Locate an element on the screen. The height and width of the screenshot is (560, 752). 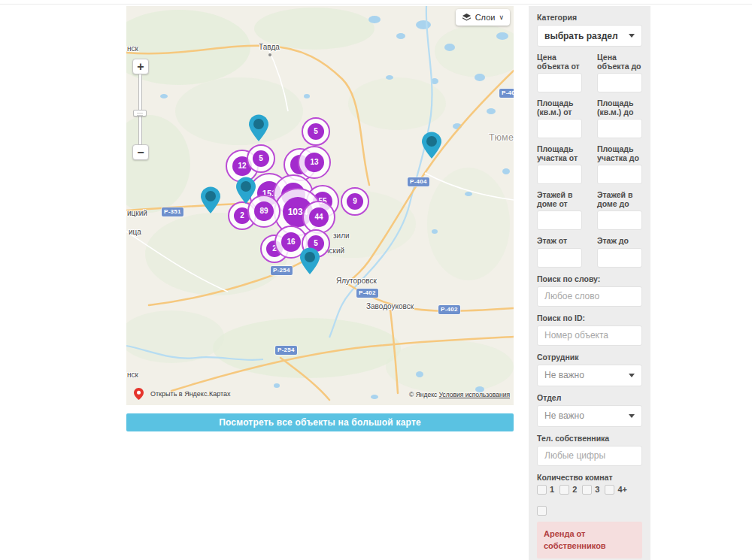
rooms-1-checkbox is located at coordinates (541, 490).